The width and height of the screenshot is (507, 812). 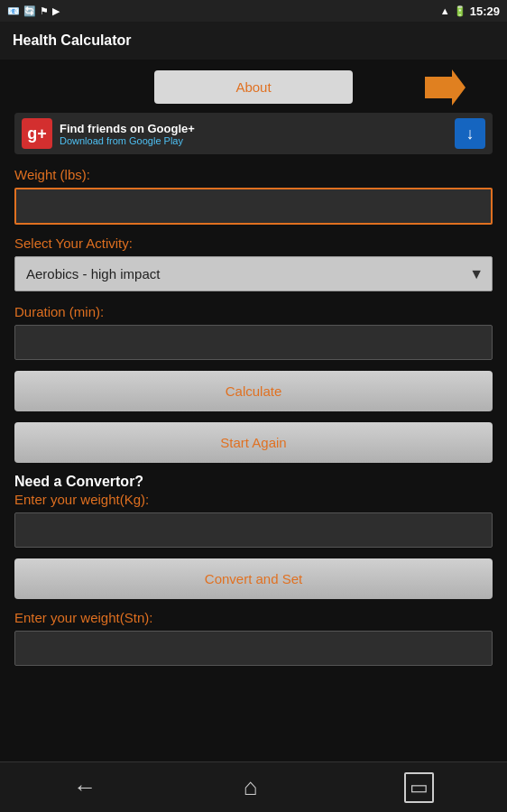 What do you see at coordinates (254, 244) in the screenshot?
I see `activity-label: Select Your Activity:` at bounding box center [254, 244].